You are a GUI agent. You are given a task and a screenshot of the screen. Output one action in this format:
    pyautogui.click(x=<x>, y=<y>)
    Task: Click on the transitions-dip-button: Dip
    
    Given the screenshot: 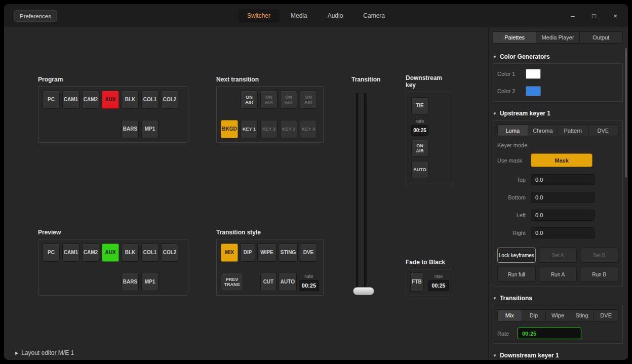 What is the action you would take?
    pyautogui.click(x=534, y=315)
    